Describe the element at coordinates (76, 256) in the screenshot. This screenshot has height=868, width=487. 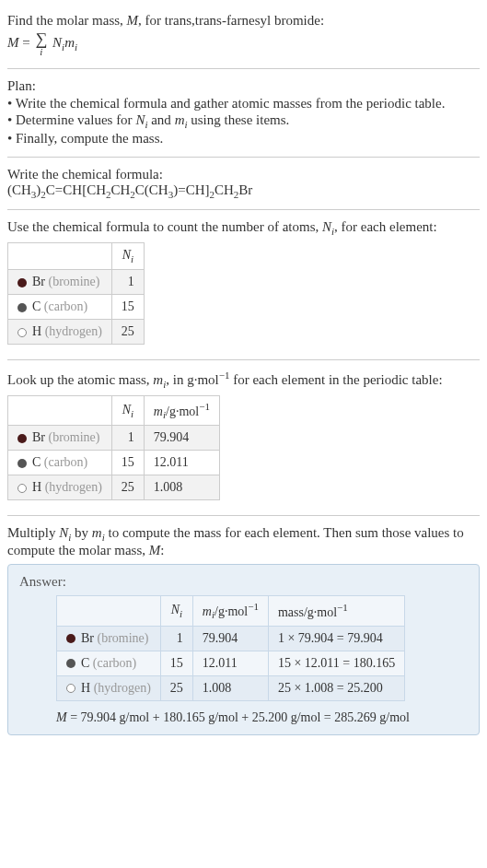
I see `table-header-row: Ni` at that location.